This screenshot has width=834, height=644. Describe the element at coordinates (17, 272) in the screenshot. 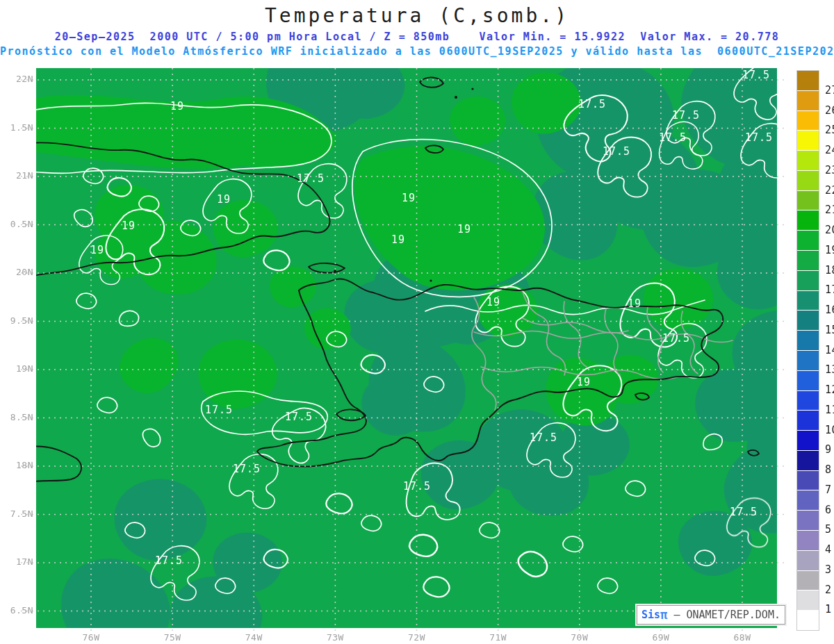

I see `lat-tick-label: 20N` at that location.